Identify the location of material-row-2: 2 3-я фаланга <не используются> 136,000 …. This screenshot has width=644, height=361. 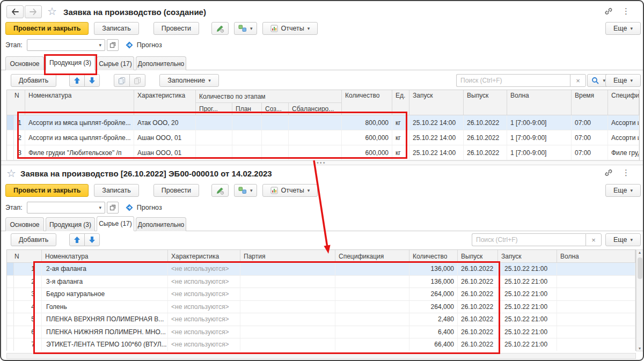
(321, 282).